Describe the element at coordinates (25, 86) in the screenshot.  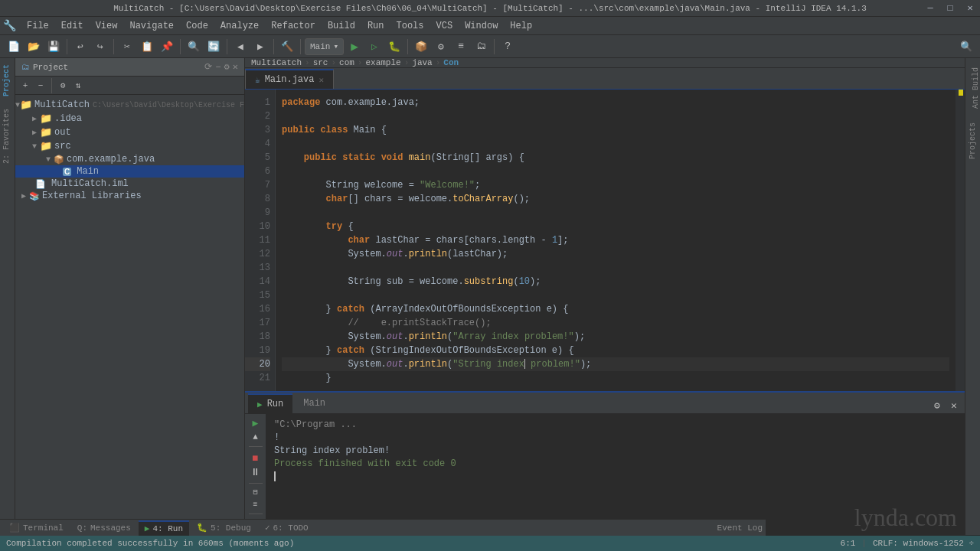
I see `project-new-button: +` at that location.